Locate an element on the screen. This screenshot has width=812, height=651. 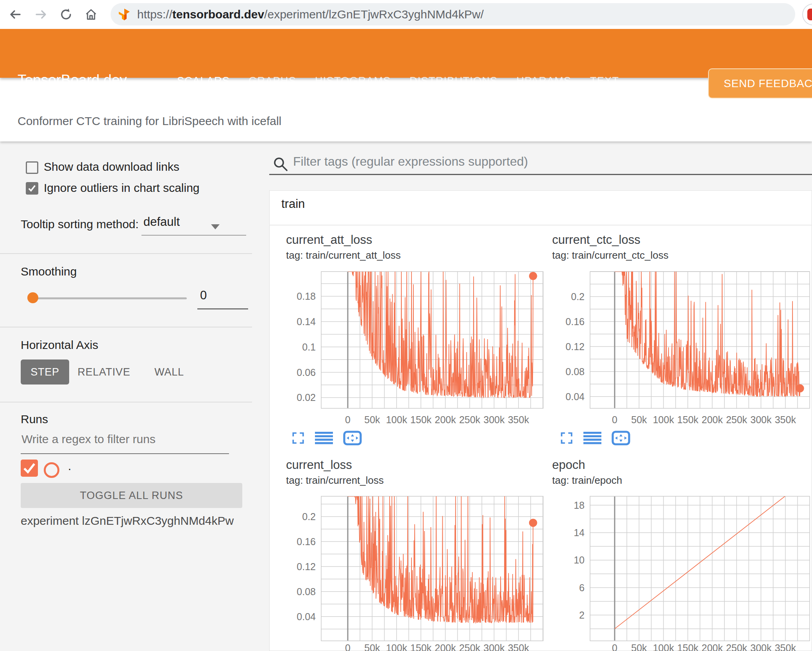
chart-toolbar is located at coordinates (327, 438).